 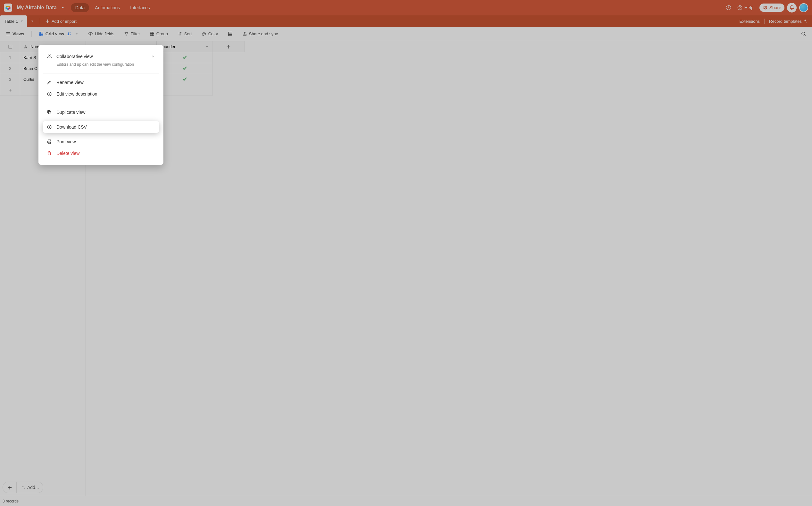 What do you see at coordinates (77, 94) in the screenshot?
I see `menu-label: Edit view description` at bounding box center [77, 94].